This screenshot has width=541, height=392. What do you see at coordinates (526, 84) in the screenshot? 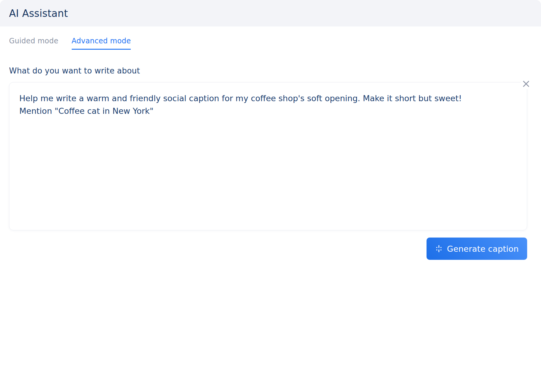
I see `close-icon` at bounding box center [526, 84].